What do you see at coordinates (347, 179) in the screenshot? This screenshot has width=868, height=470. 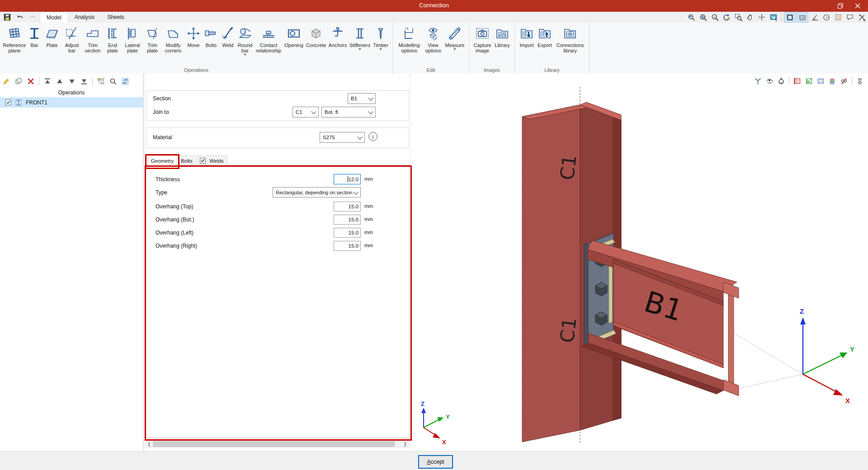 I see `thickness-input: 12.0` at bounding box center [347, 179].